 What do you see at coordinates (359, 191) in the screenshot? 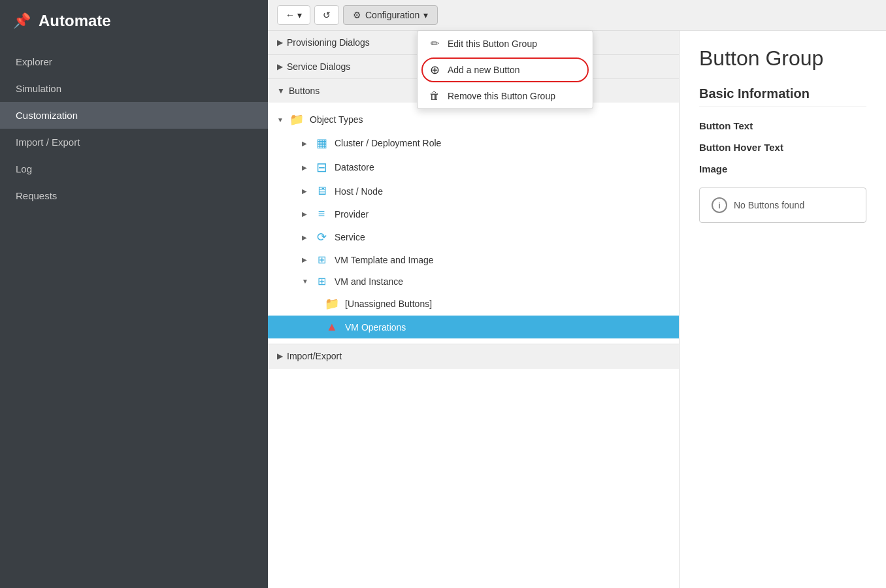
I see `host-label: Host / Node` at bounding box center [359, 191].